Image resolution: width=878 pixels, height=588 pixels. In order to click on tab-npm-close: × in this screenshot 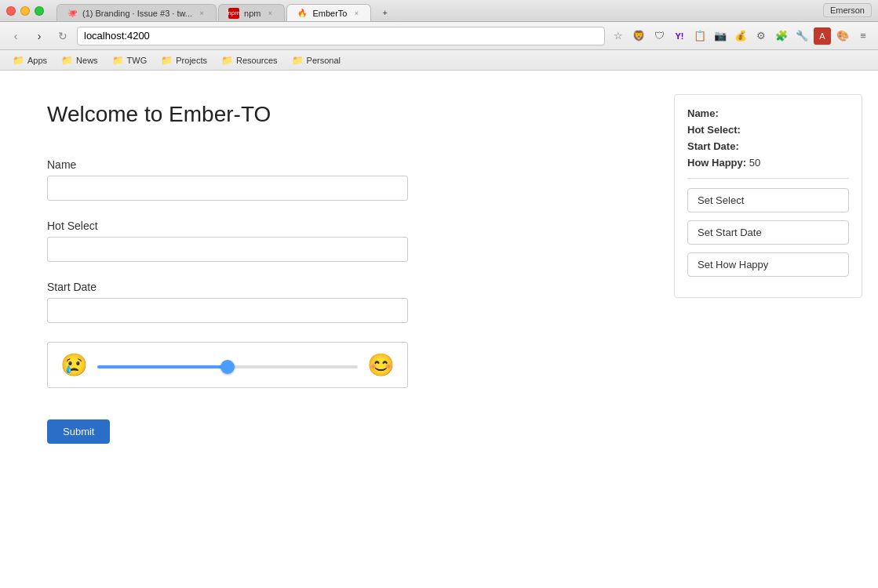, I will do `click(270, 13)`.